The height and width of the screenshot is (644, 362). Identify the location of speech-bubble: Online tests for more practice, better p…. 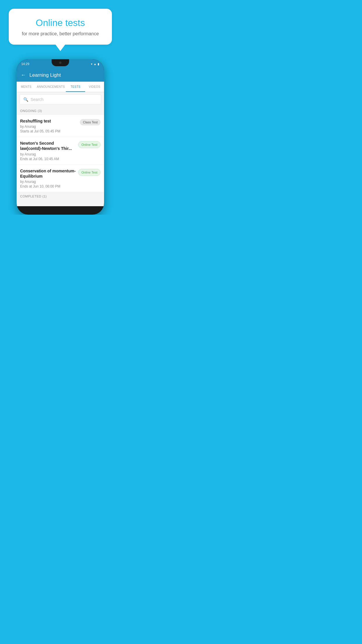
(60, 27).